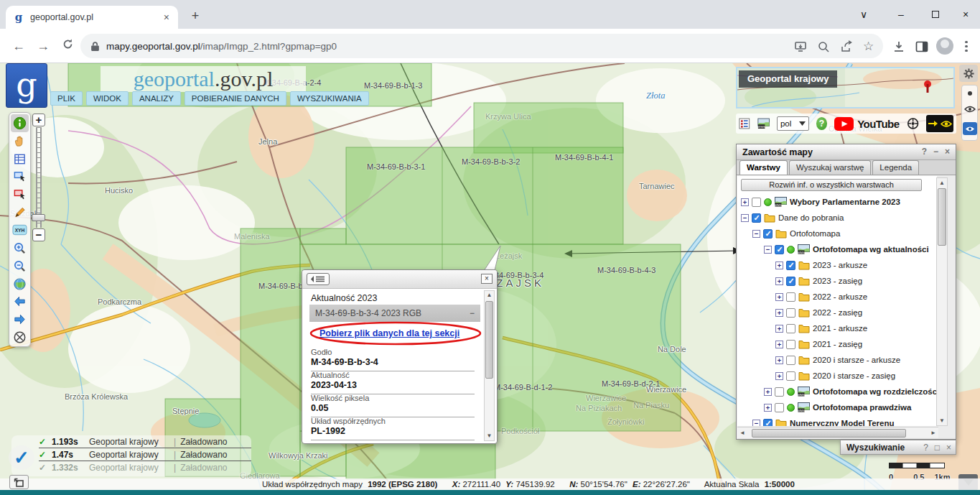 The height and width of the screenshot is (495, 980). I want to click on scroll-right-icon: ►, so click(933, 432).